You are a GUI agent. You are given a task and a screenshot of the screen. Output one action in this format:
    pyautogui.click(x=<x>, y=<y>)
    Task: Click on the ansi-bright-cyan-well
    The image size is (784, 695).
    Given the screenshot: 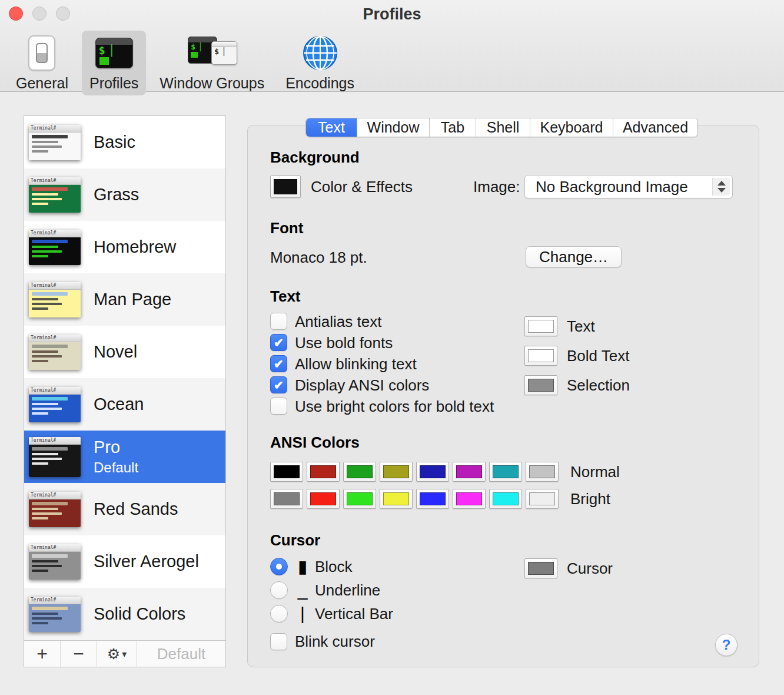 What is the action you would take?
    pyautogui.click(x=506, y=499)
    